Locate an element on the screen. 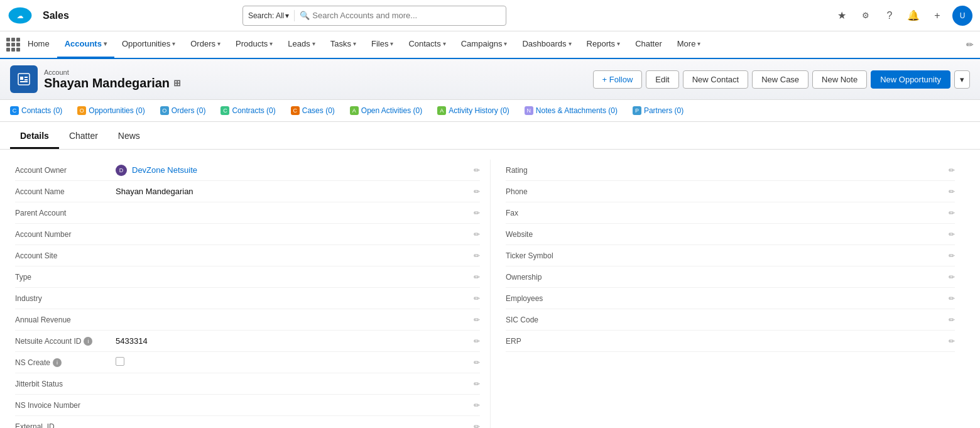  related-link-contracts: C Contracts (0) is located at coordinates (248, 111).